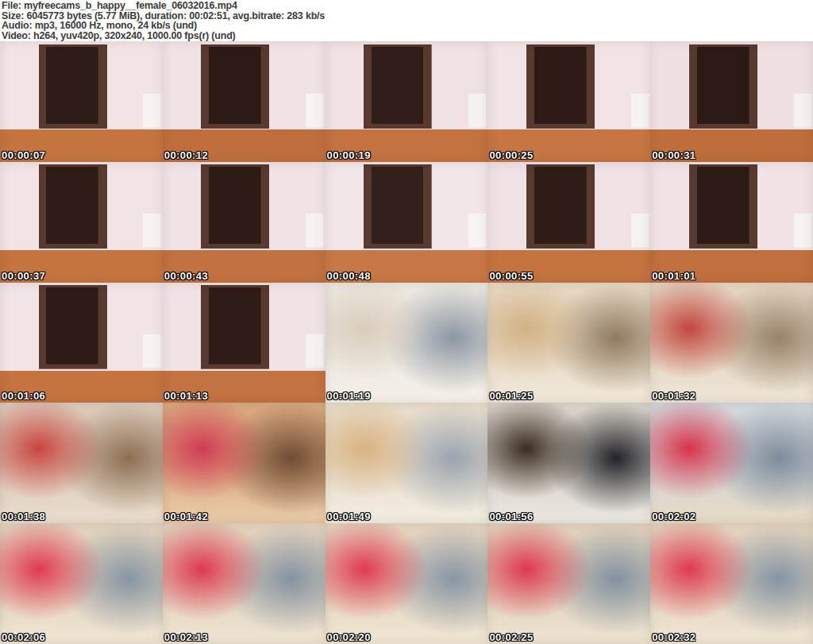  Describe the element at coordinates (24, 156) in the screenshot. I see `timestamp-overlay: 00:00:07` at that location.